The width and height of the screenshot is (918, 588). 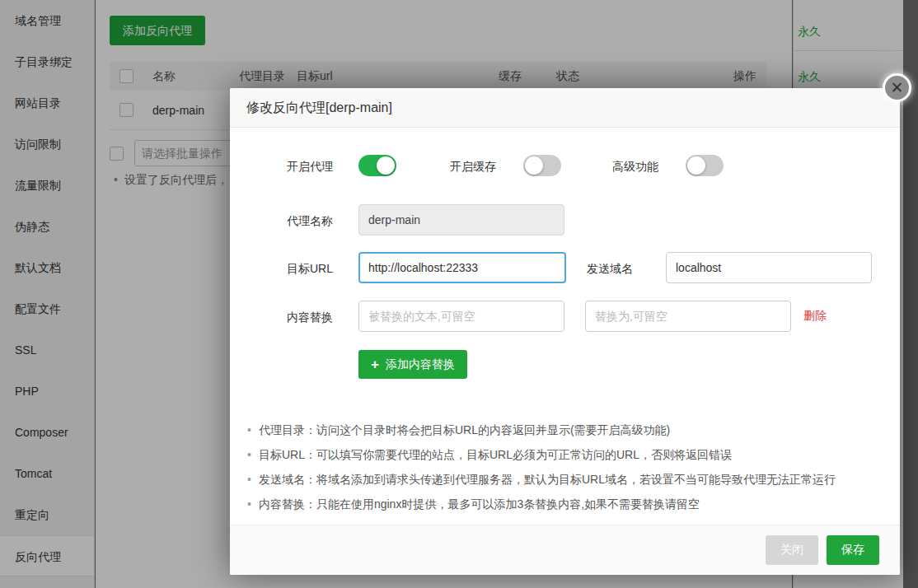 I want to click on enable-proxy-toggle, so click(x=377, y=166).